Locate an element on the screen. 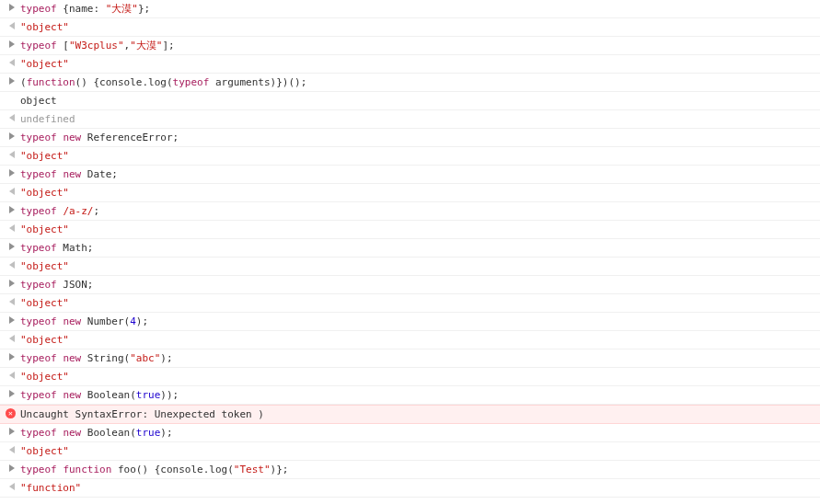  console-text: typeof function foo() {console.log("Test… is located at coordinates (155, 469).